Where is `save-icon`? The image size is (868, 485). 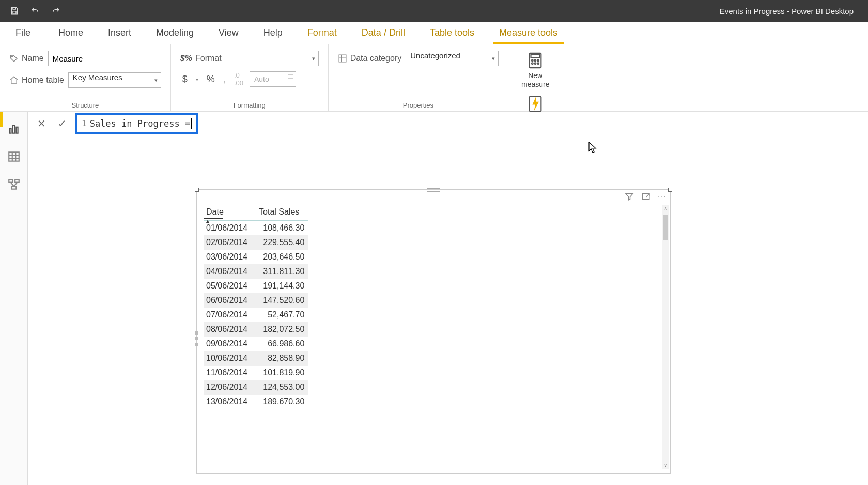 save-icon is located at coordinates (14, 11).